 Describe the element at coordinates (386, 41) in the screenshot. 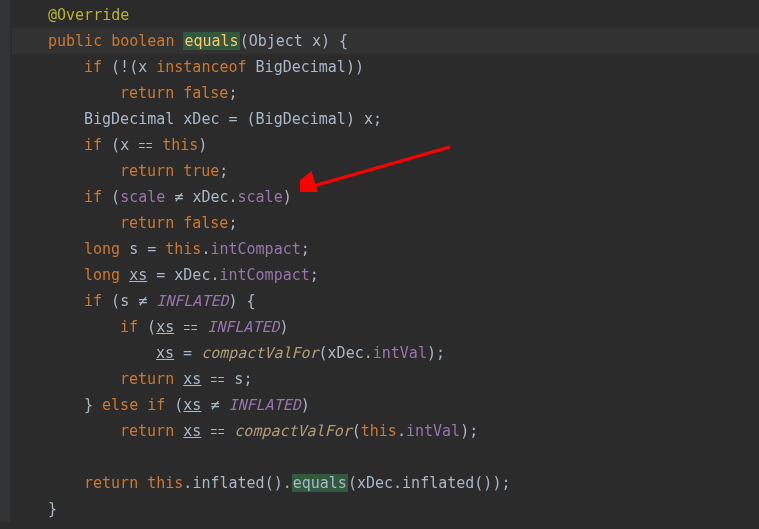

I see `code-line: public boolean equals(Object x) {` at that location.